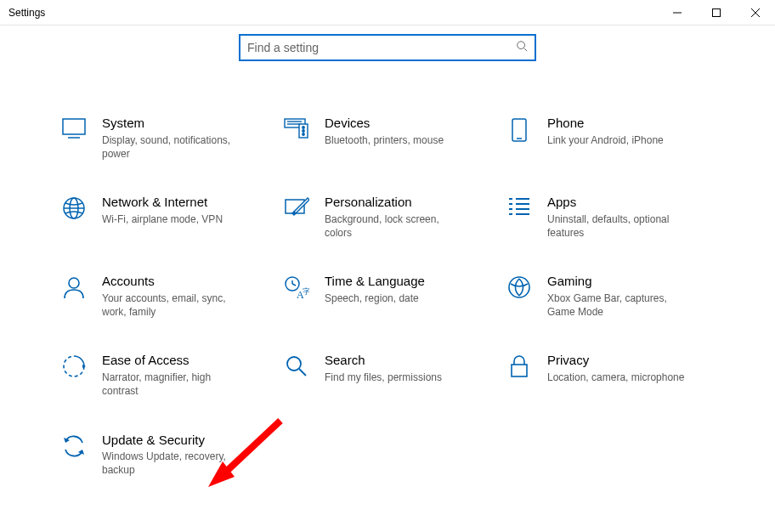 This screenshot has height=532, width=775. I want to click on window-controls, so click(716, 12).